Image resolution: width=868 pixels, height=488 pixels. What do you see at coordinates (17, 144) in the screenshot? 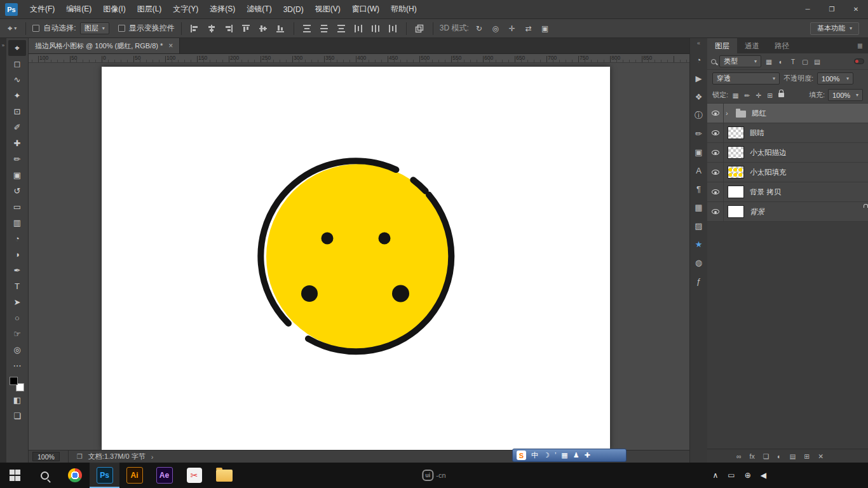
I see `healing-brush-tool: ✚` at bounding box center [17, 144].